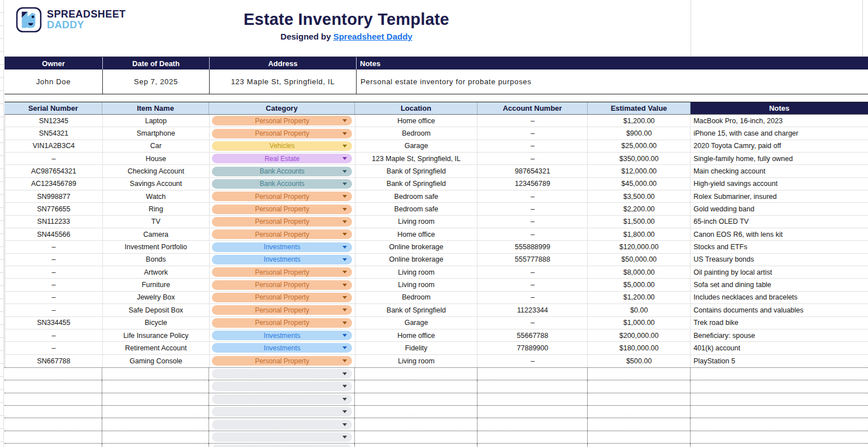 The image size is (868, 447). I want to click on cell-estimated-value: $50,000.00, so click(639, 260).